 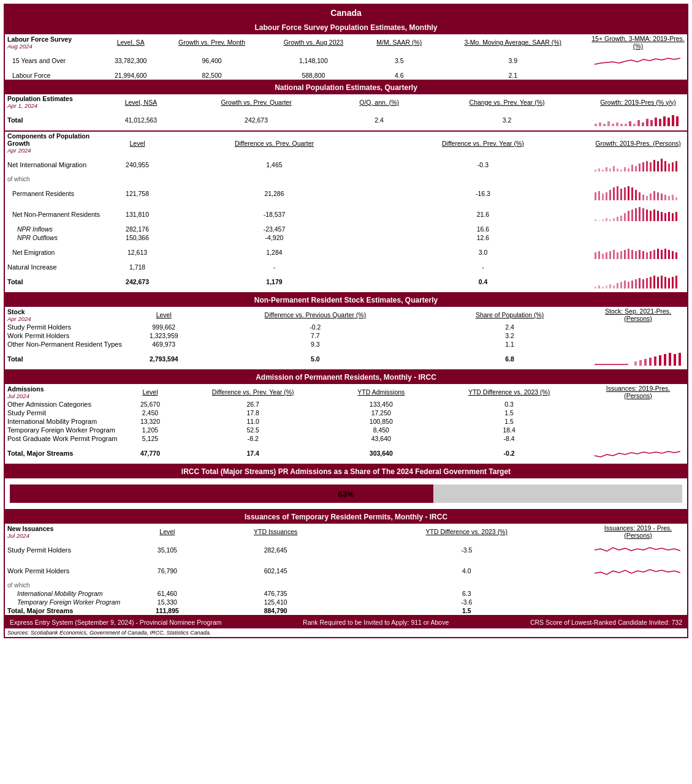 I want to click on footer-left: Express Entry System (September 9, 2024)…, so click(x=115, y=622).